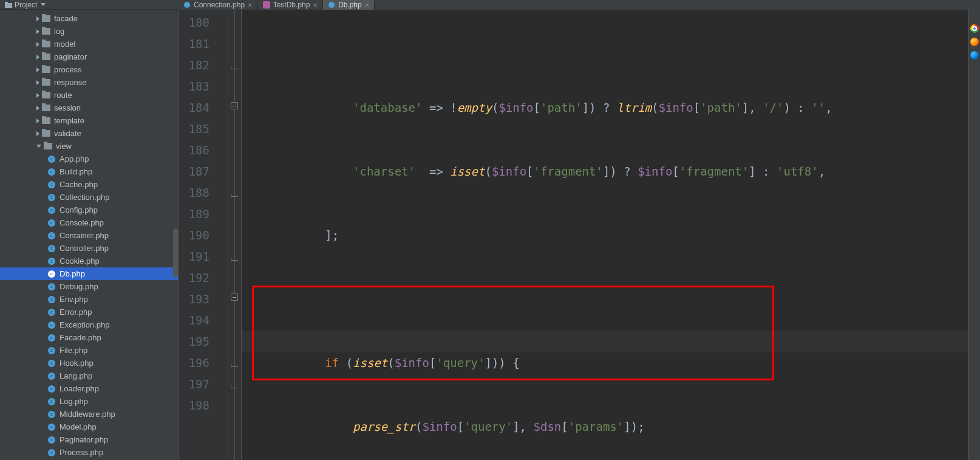  Describe the element at coordinates (975, 29) in the screenshot. I see `chrome-icon` at that location.